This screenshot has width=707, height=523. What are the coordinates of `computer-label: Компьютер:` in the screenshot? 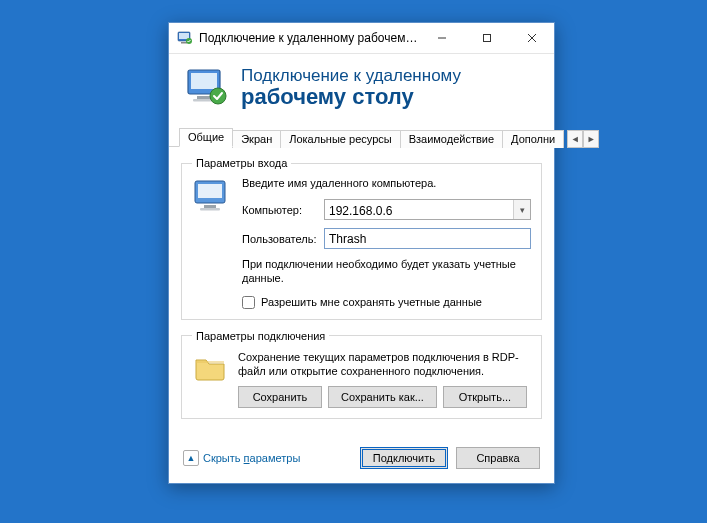 It's located at (283, 210).